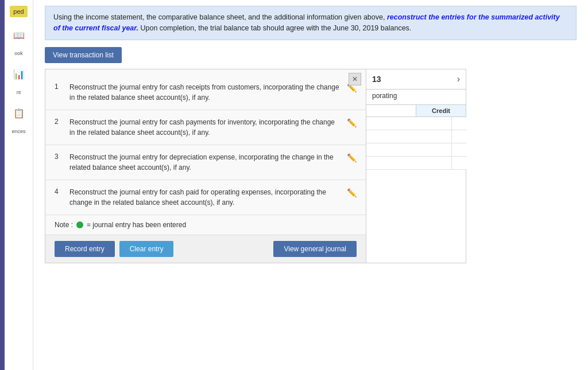 This screenshot has width=588, height=370. Describe the element at coordinates (458, 79) in the screenshot. I see `journal-nav-arrow: ›` at that location.